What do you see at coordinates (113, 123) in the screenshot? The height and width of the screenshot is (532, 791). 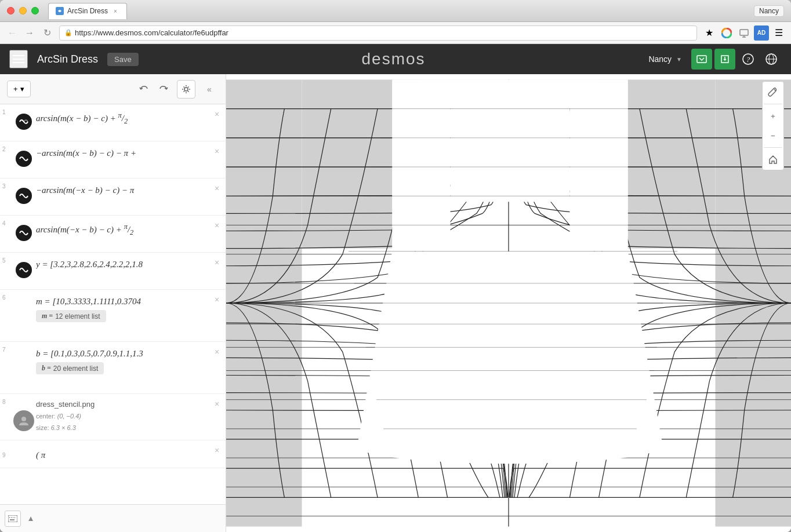 I see `expression-row-1: 1 arcsin(m(x − b) − c) + π/2 ×` at bounding box center [113, 123].